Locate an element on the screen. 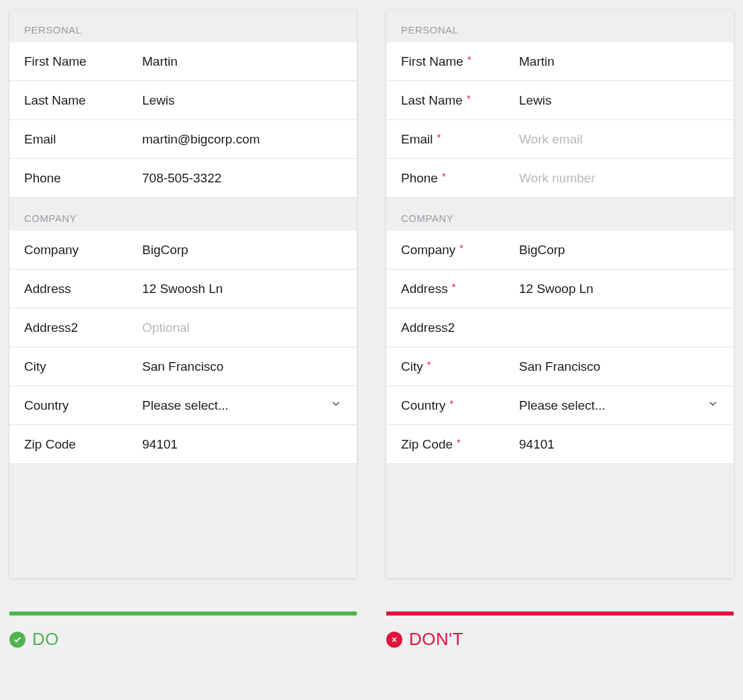 This screenshot has width=743, height=700. field-row-company: Company is located at coordinates (183, 250).